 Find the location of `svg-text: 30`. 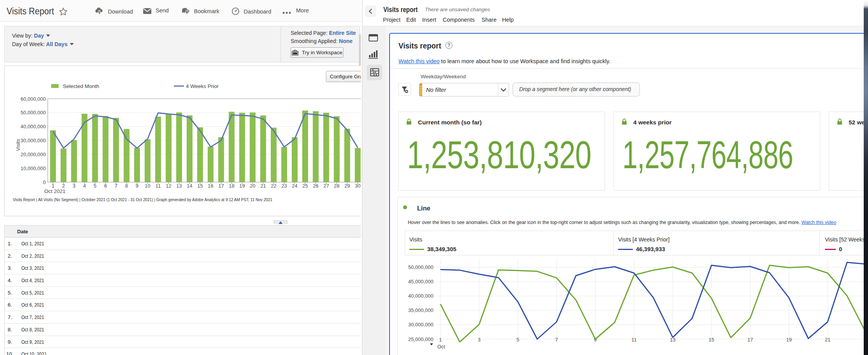

svg-text: 30 is located at coordinates (358, 186).